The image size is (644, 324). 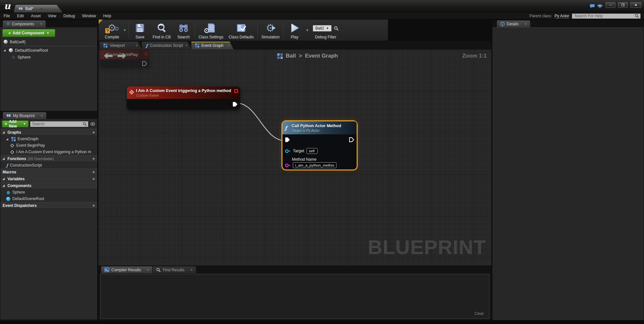 What do you see at coordinates (24, 24) in the screenshot?
I see `components-panel-tab: ⚙ Components ×` at bounding box center [24, 24].